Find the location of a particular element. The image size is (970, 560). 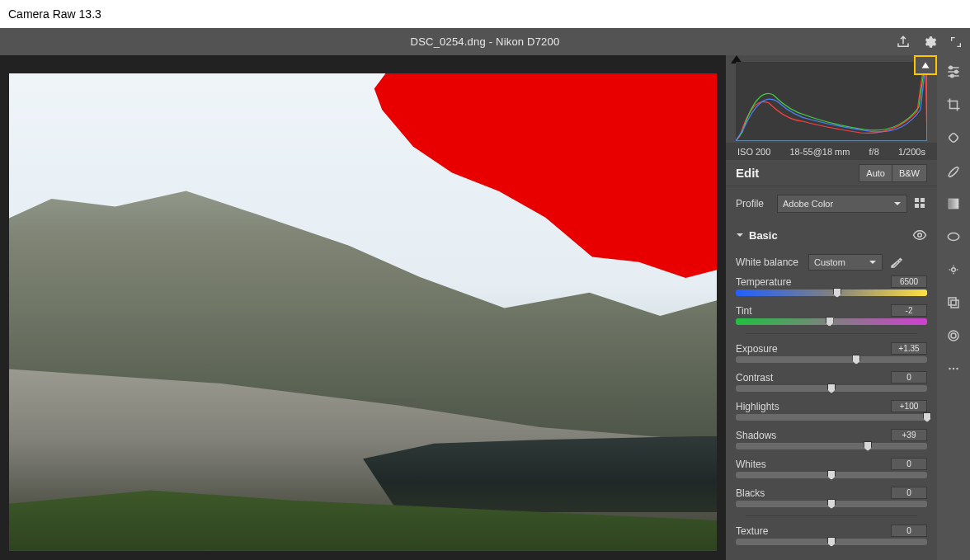

profile-select: Adobe Color is located at coordinates (842, 204).